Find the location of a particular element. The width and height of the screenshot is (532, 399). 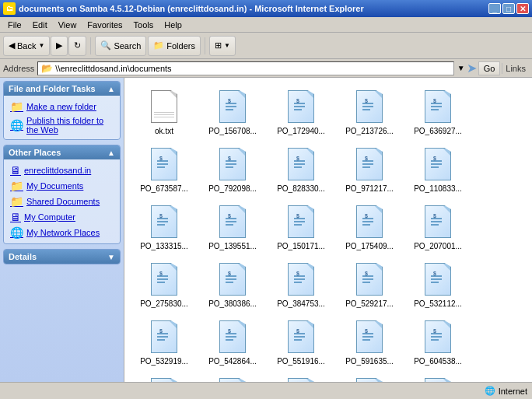

file-folder-tasks-header: File and Folder Tasks ▲ is located at coordinates (62, 89).